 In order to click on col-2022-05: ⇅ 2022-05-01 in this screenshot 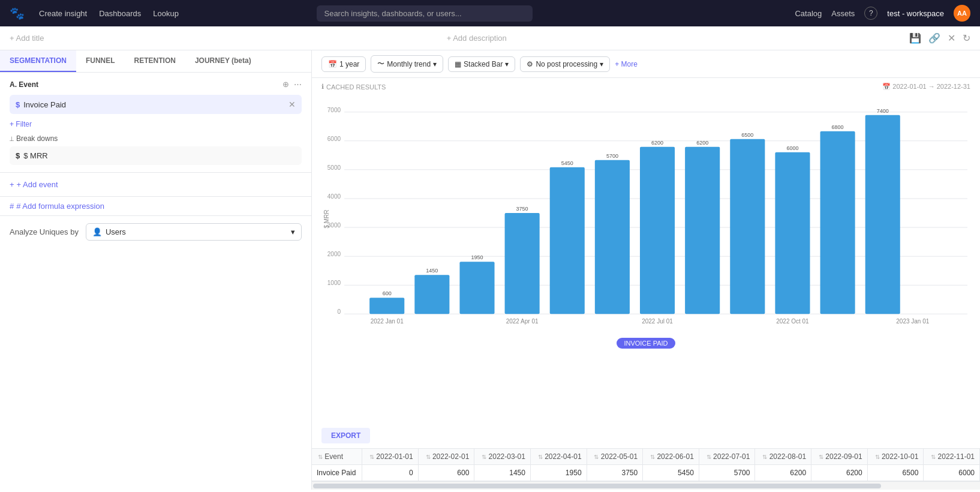, I will do `click(615, 457)`.